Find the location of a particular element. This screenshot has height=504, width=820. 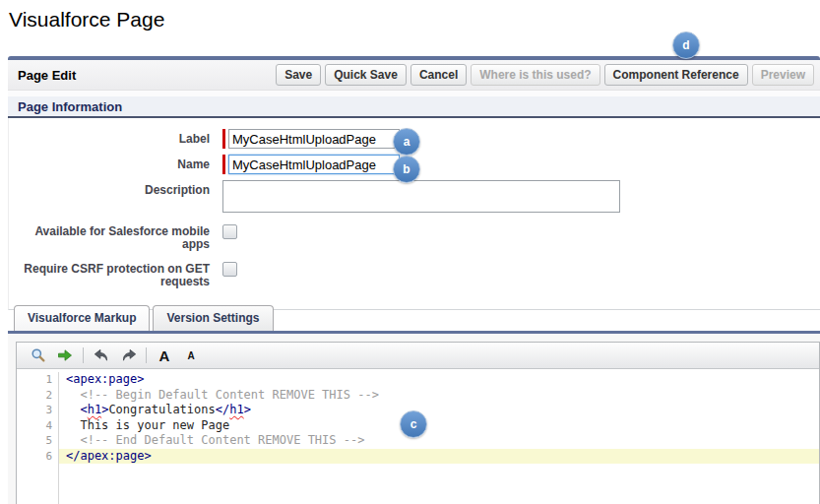

mobile-apps-checkbox is located at coordinates (230, 232).